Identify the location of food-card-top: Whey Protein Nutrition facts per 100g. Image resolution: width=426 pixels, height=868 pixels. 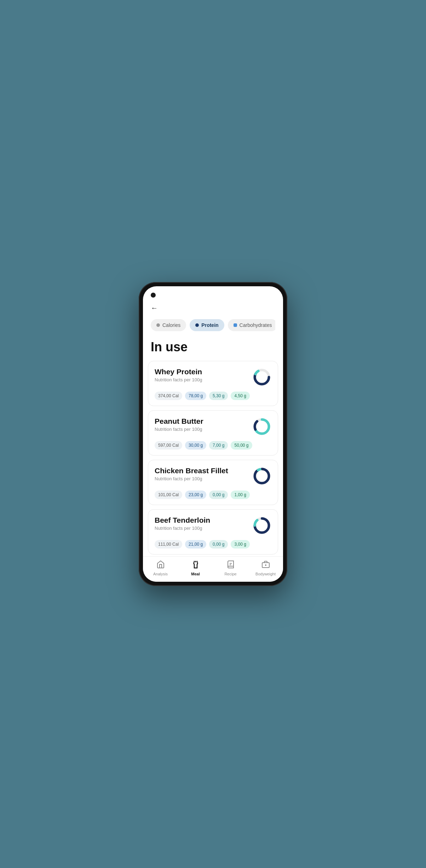
(213, 377).